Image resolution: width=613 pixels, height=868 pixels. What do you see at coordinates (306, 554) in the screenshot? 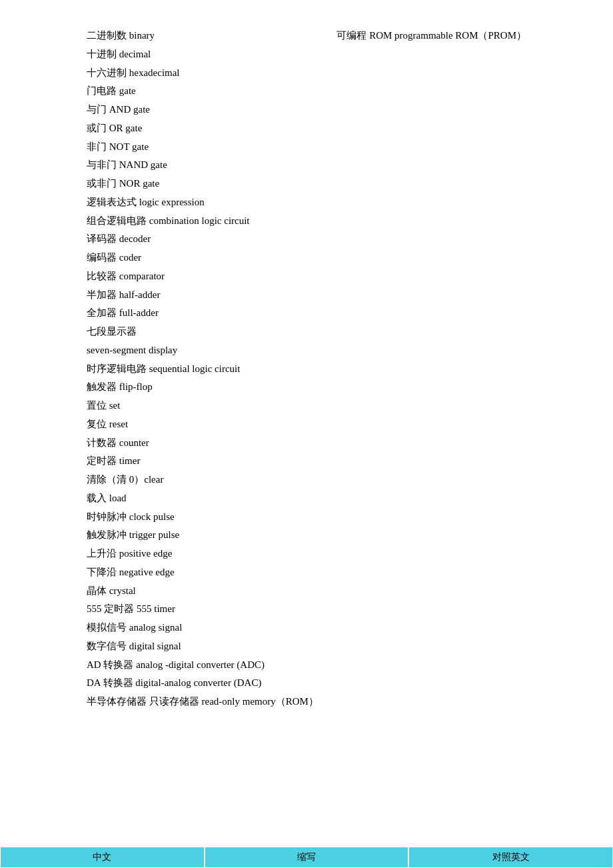
I see `term-line: 上升沿 positive edge` at bounding box center [306, 554].